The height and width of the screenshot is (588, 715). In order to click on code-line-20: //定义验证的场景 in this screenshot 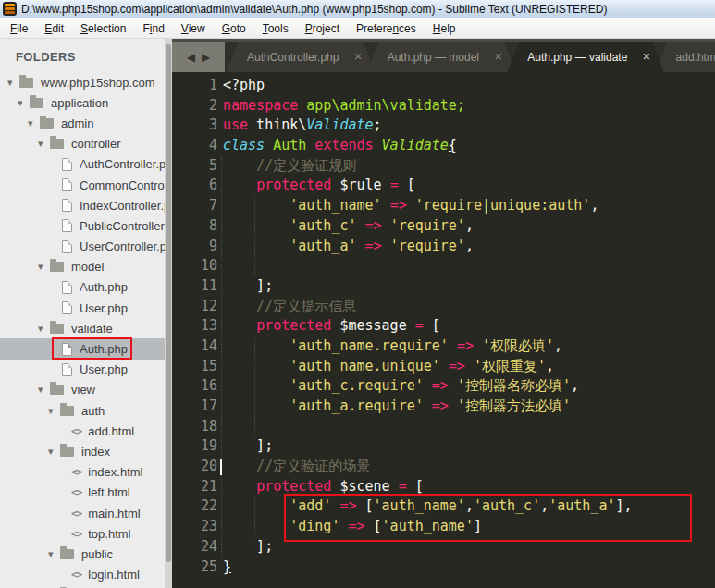, I will do `click(469, 467)`.